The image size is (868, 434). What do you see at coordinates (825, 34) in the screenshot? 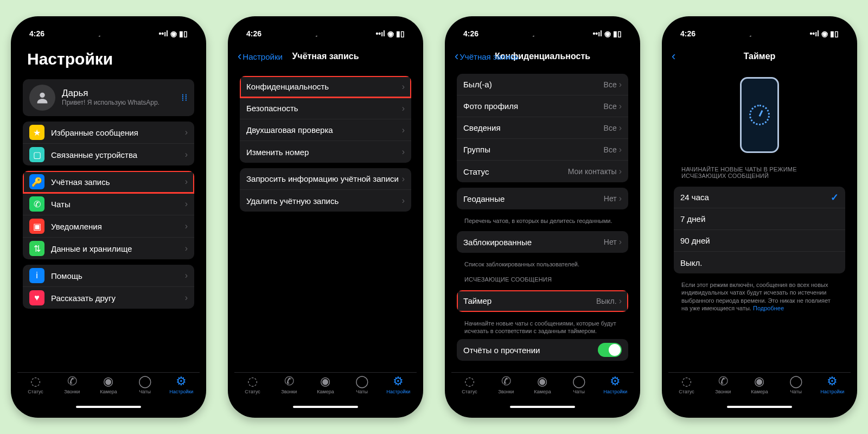
I see `wifi-icon: ◉` at bounding box center [825, 34].